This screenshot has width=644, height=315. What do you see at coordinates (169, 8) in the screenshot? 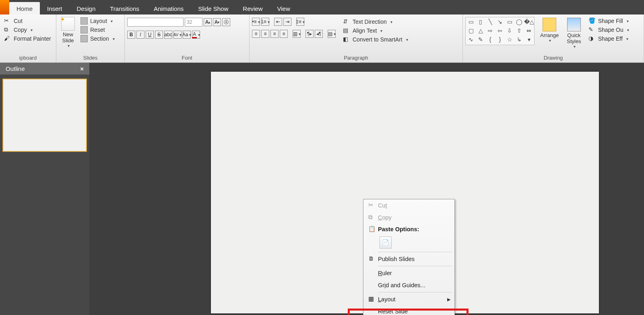
I see `tab-animations: Animations` at bounding box center [169, 8].